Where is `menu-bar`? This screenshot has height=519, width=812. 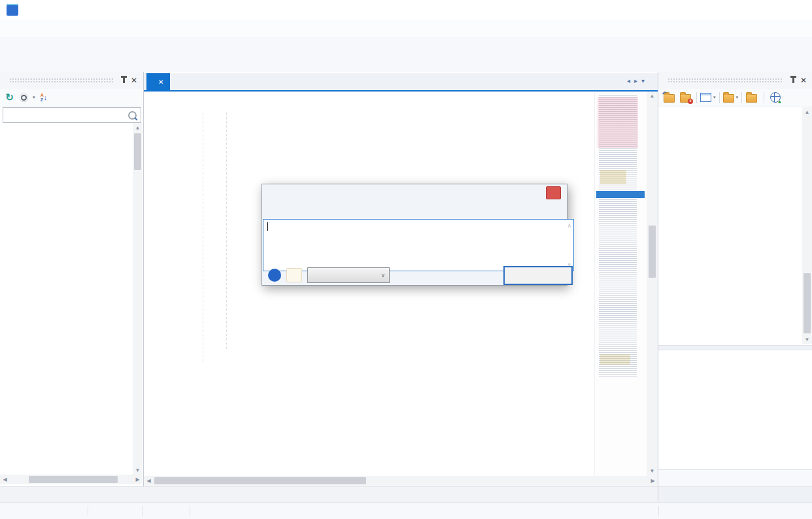
menu-bar is located at coordinates (406, 29).